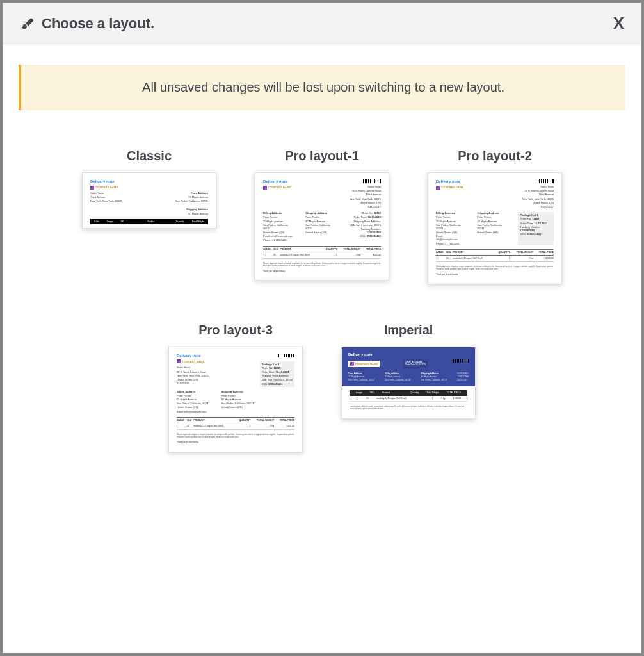 This screenshot has height=656, width=644. Describe the element at coordinates (149, 217) in the screenshot. I see `layout-option-classic: Classic Delivery note COMPANY NAME Sales…` at that location.